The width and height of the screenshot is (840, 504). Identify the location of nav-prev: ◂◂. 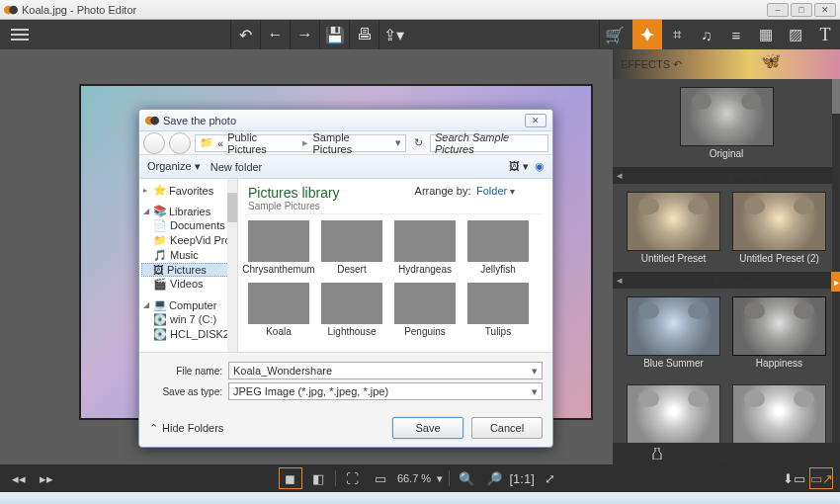
(19, 478).